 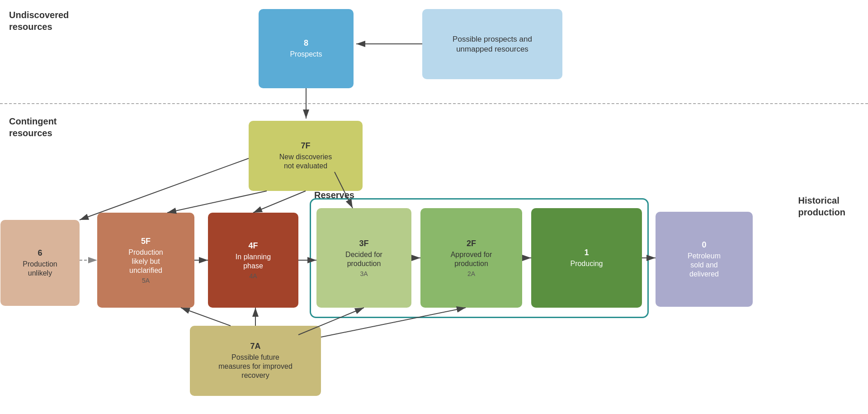 What do you see at coordinates (704, 265) in the screenshot?
I see `petroleum-label: Petroleumsold anddelivered` at bounding box center [704, 265].